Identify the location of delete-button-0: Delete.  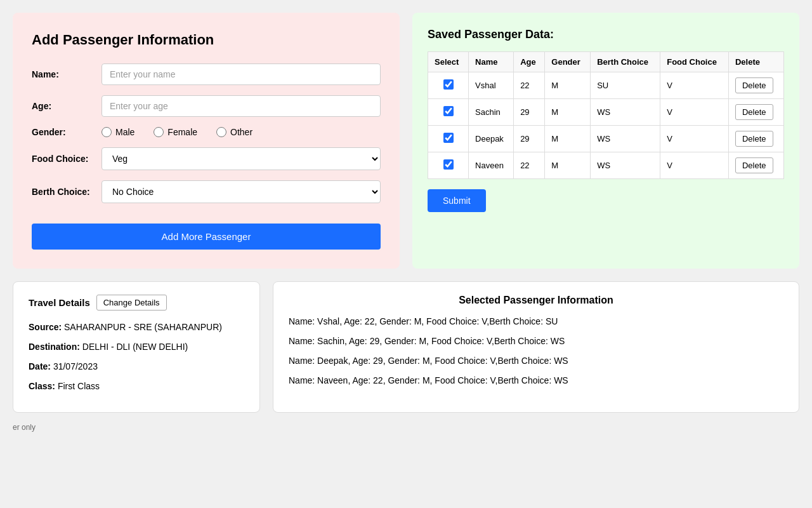
(754, 85).